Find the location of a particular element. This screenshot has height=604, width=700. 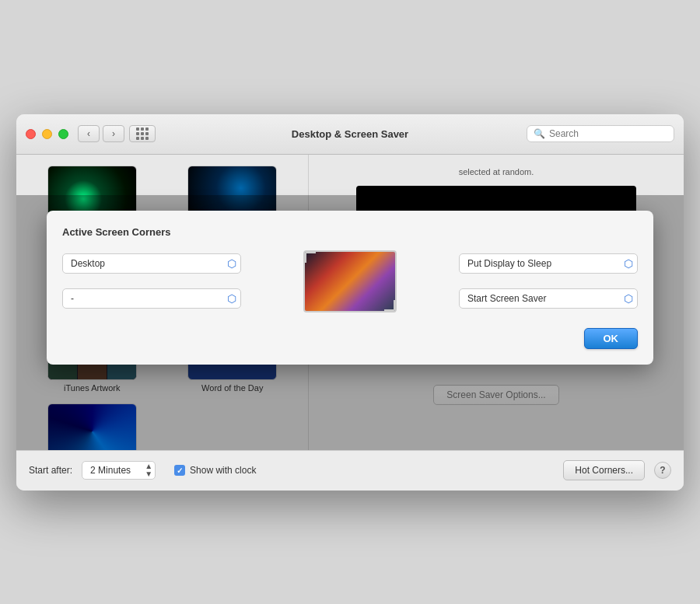

bottom-right-corner-wrapper: Start Screen Saver Desktop Mission Contr… is located at coordinates (548, 299).